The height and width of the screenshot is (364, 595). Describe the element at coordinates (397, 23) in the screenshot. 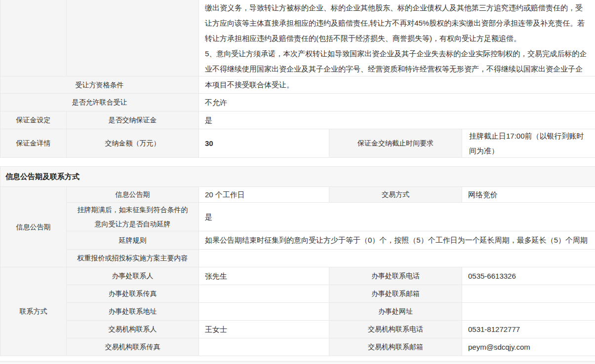

I see `commitment-paragraph-1: 缴出资义务，导致转让方被标的企业、标的企业其他股东、标的企业债权人及其他第三方追…` at that location.